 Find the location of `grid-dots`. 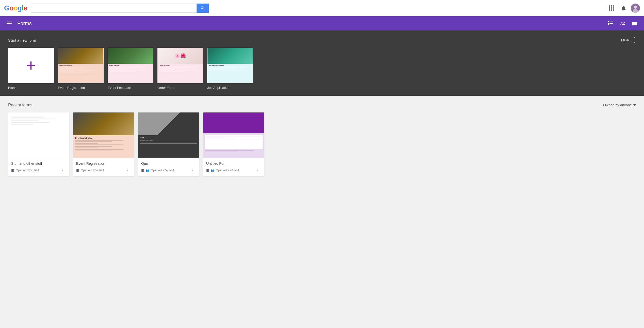

grid-dots is located at coordinates (611, 8).